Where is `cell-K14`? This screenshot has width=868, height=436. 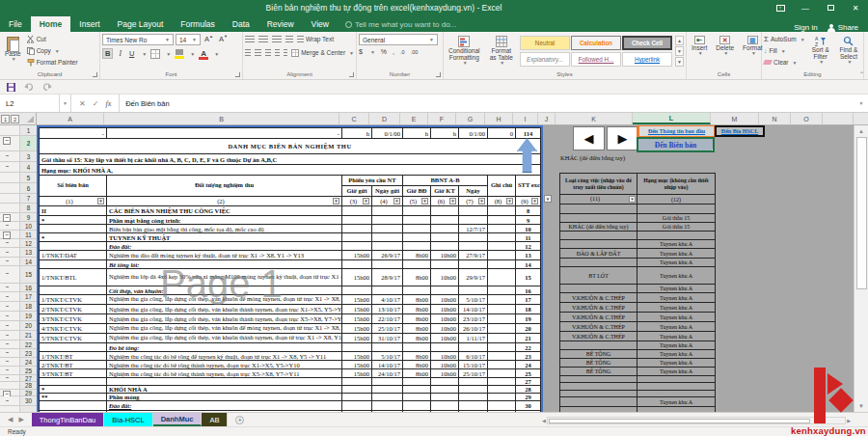
cell-K14 is located at coordinates (599, 262).